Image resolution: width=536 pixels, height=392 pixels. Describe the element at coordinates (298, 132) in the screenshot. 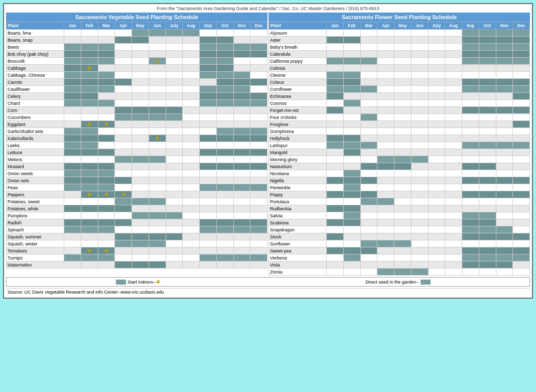

I see `plant-name: Gomphrena` at that location.